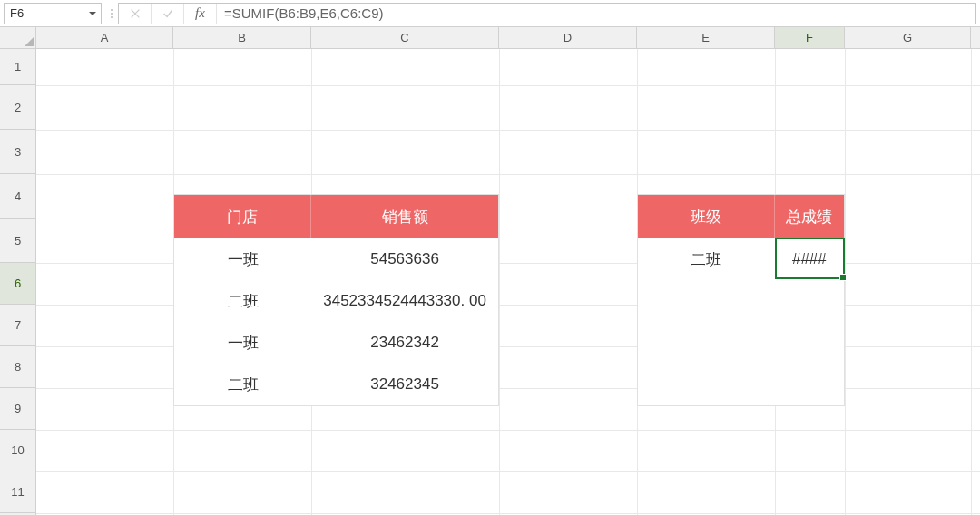 Image resolution: width=980 pixels, height=515 pixels. Describe the element at coordinates (809, 259) in the screenshot. I see `cell-F6: ####` at that location.